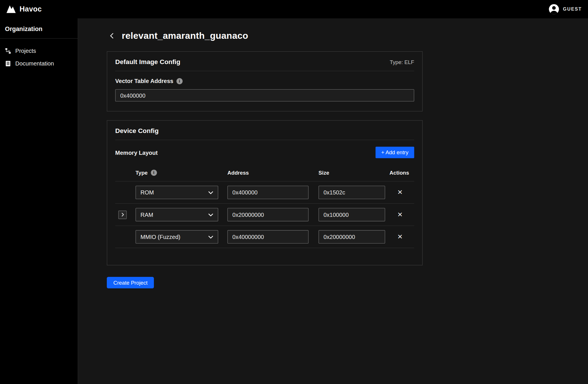 The width and height of the screenshot is (588, 384). What do you see at coordinates (130, 283) in the screenshot?
I see `create-project-button: Create Project` at bounding box center [130, 283].